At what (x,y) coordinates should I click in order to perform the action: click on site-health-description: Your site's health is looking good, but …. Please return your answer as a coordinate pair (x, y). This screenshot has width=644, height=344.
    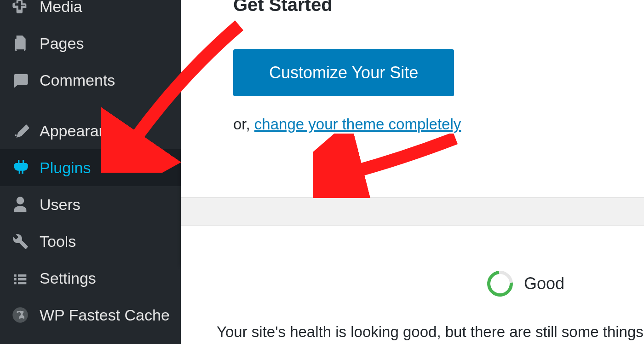
    Looking at the image, I should click on (431, 332).